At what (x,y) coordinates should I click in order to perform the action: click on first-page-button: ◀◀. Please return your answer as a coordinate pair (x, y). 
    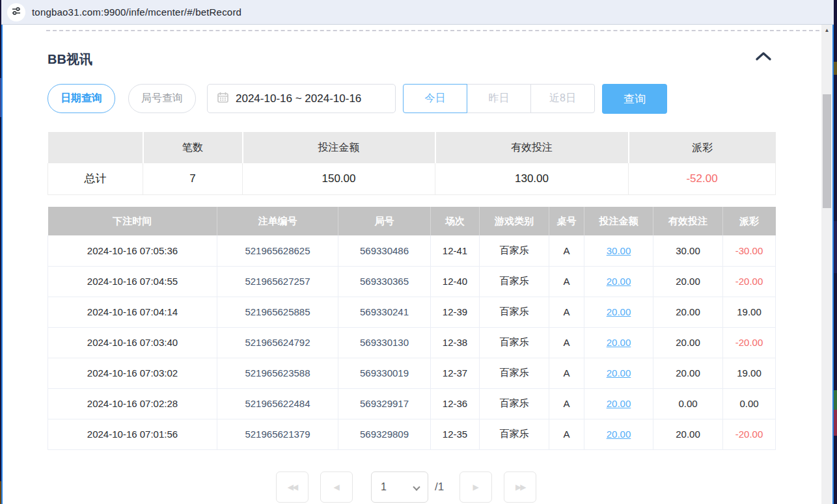
    Looking at the image, I should click on (292, 487).